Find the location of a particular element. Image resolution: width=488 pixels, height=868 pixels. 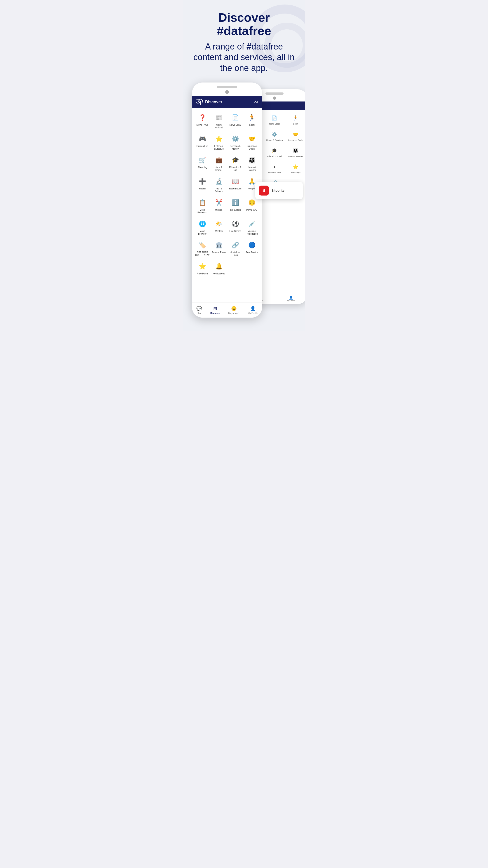

grid-label-17: Utilities is located at coordinates (219, 210).